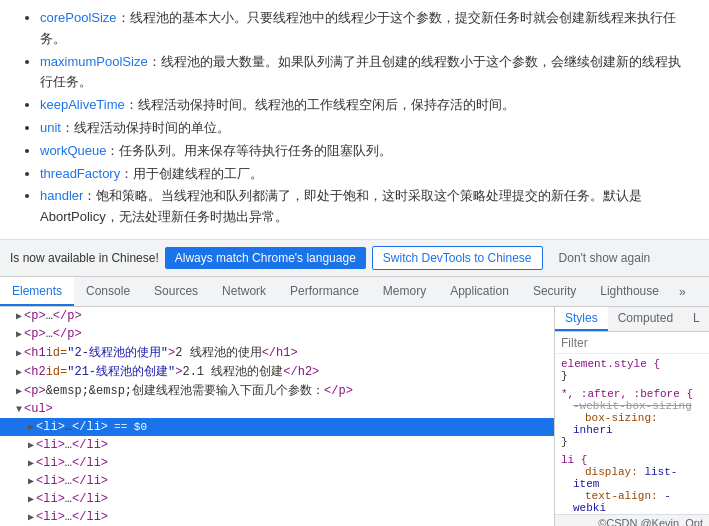 The width and height of the screenshot is (709, 526). What do you see at coordinates (277, 352) in the screenshot?
I see `dom-row: ▶ <h1 id="2-线程池的使用">2 线程池的使用</h1>` at bounding box center [277, 352].